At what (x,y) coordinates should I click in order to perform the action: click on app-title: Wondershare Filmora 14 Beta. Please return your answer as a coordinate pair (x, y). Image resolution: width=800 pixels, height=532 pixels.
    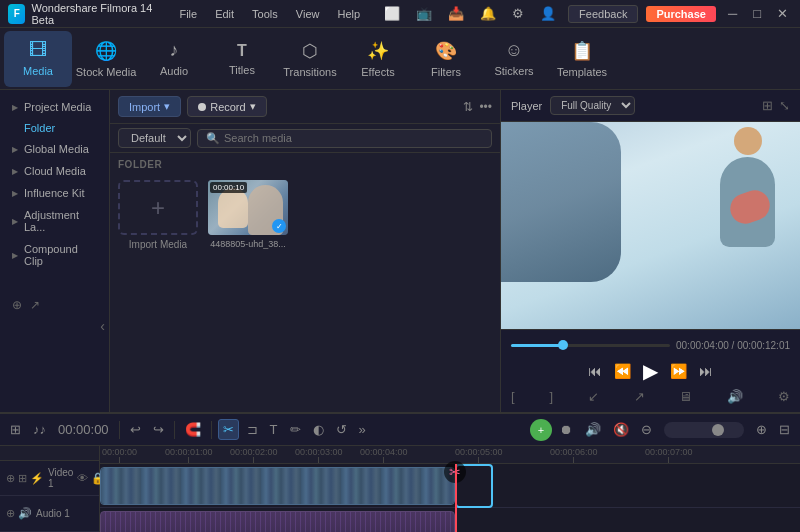
    Looking at the image, I should click on (95, 14).